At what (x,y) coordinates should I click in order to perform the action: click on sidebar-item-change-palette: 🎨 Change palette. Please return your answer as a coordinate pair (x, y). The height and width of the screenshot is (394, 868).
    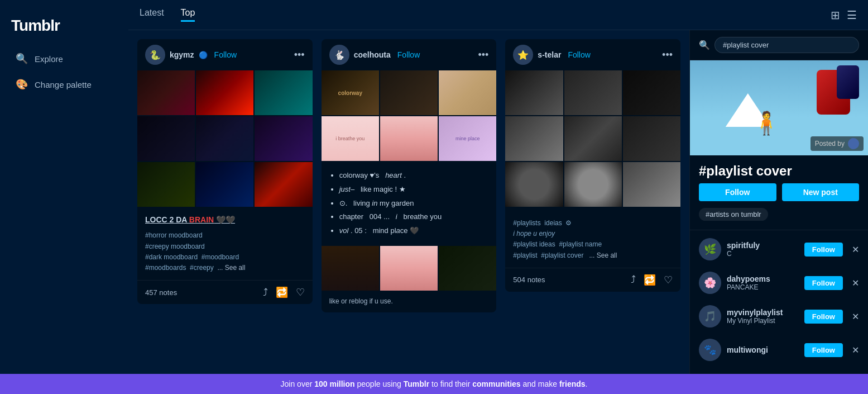
    Looking at the image, I should click on (64, 84).